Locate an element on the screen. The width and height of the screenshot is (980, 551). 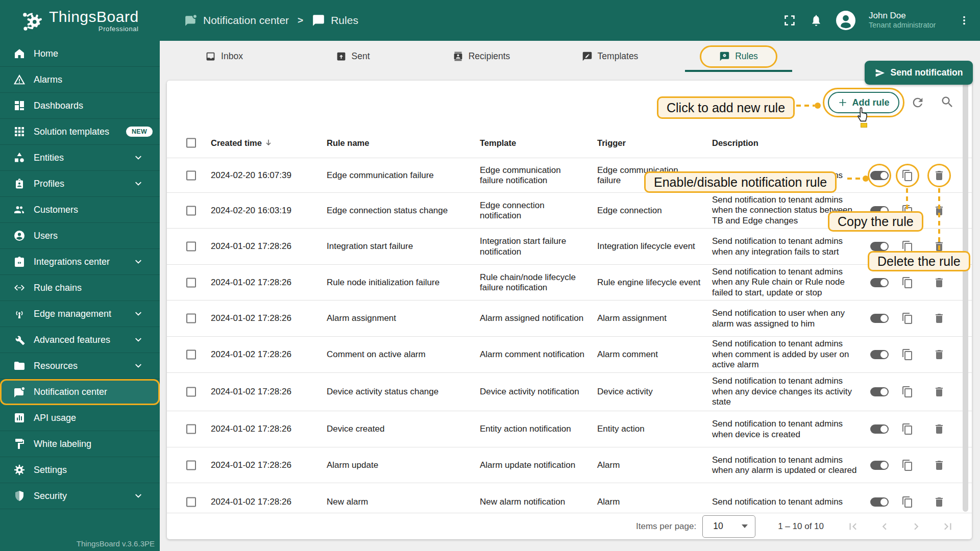
refresh-icon is located at coordinates (918, 103).